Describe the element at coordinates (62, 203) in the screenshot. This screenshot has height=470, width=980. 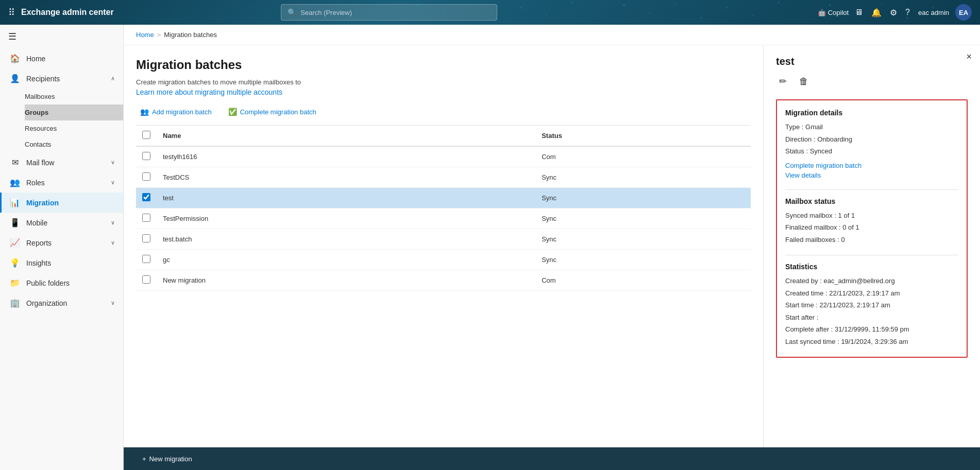
I see `sidebar-item-migration: 📊 Migration` at that location.